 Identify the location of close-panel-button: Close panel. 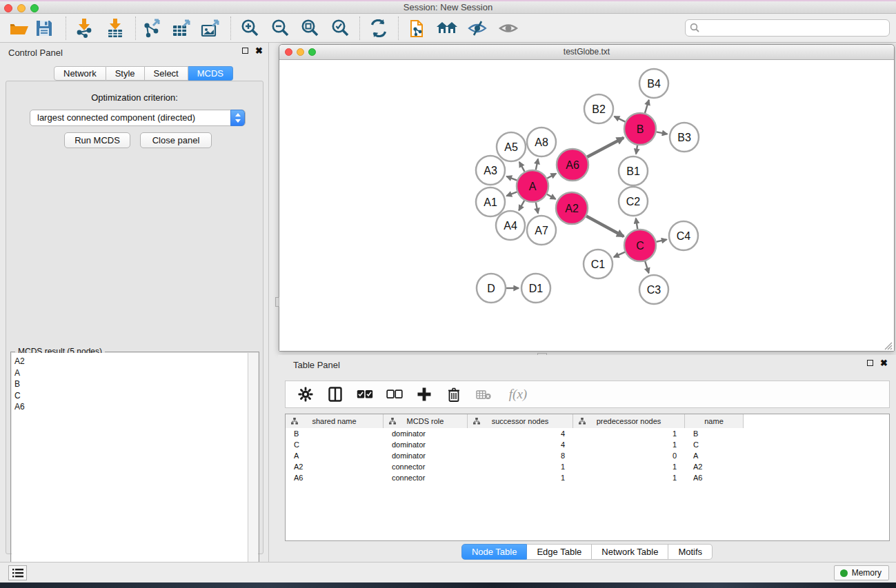
(176, 141).